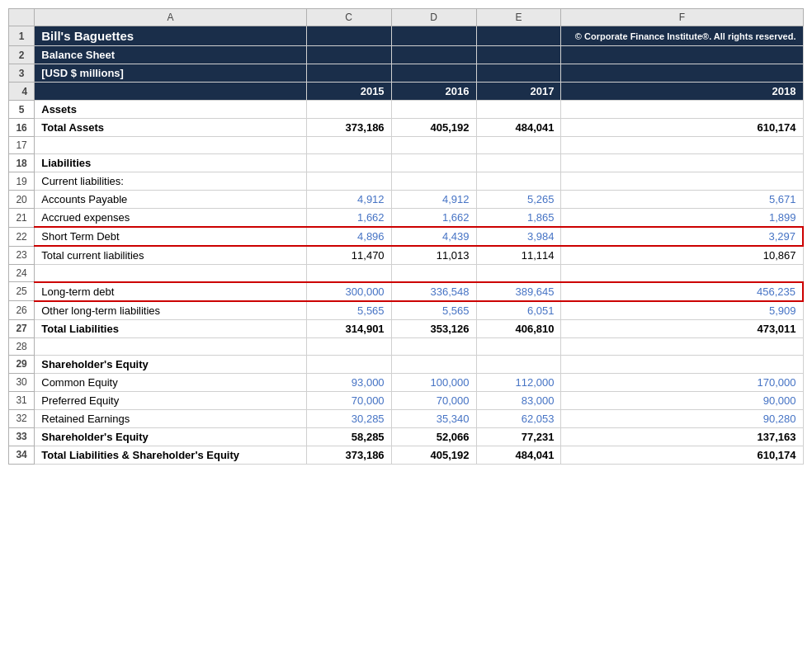 Image resolution: width=812 pixels, height=670 pixels. What do you see at coordinates (406, 400) in the screenshot?
I see `row-31: 31 Preferred Equity 70,000 70,000 83,000…` at bounding box center [406, 400].